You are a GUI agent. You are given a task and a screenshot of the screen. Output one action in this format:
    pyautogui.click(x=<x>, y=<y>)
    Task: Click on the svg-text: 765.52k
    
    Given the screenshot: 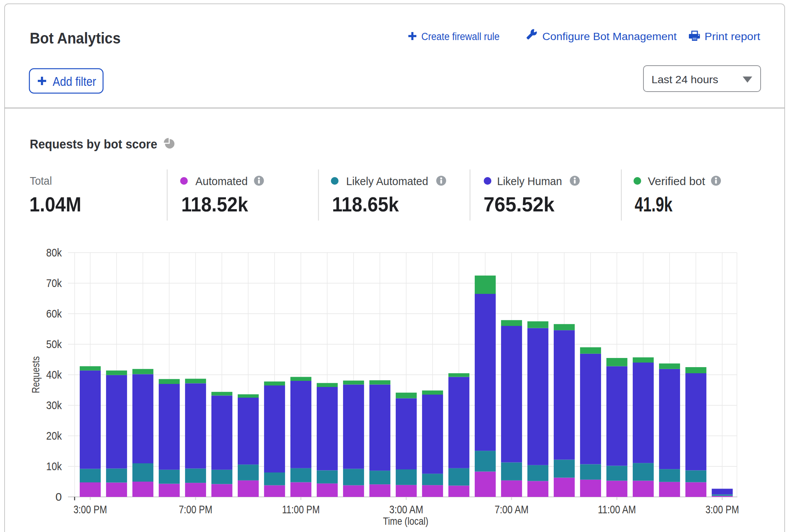 What is the action you would take?
    pyautogui.click(x=519, y=205)
    